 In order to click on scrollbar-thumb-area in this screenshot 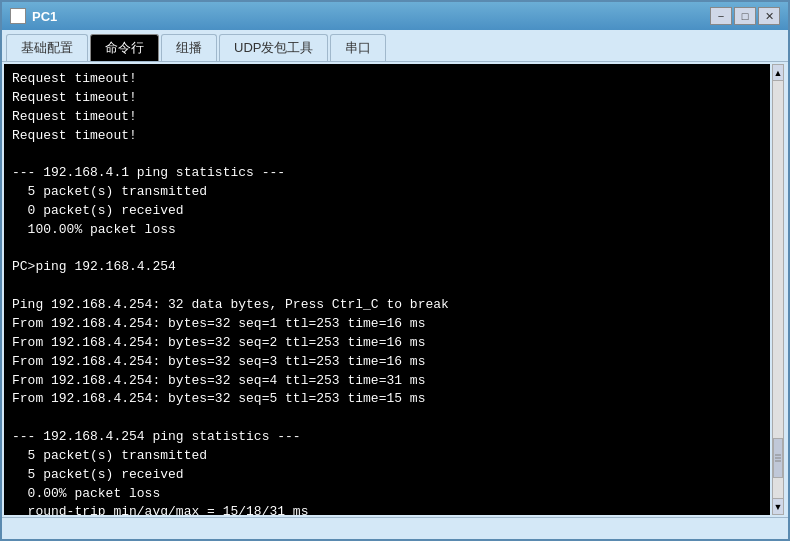, I will do `click(778, 290)`.